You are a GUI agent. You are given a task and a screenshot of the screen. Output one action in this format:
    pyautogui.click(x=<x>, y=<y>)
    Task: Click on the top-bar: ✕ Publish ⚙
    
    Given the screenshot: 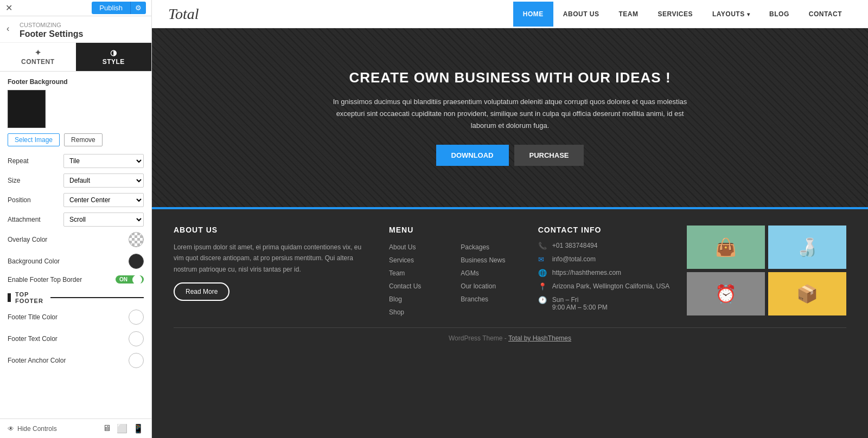 What is the action you would take?
    pyautogui.click(x=76, y=8)
    